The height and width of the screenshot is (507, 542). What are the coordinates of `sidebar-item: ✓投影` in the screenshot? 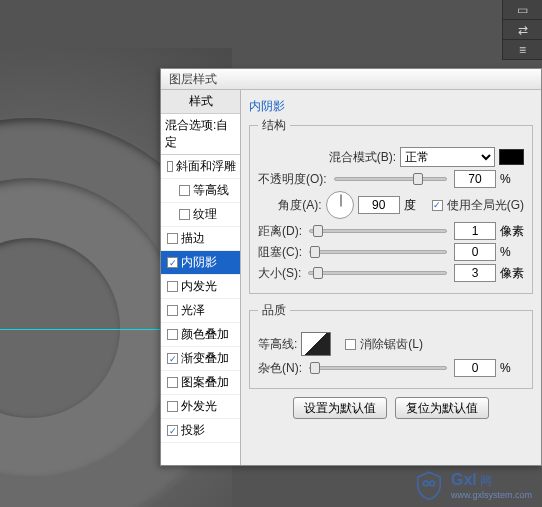 It's located at (200, 431).